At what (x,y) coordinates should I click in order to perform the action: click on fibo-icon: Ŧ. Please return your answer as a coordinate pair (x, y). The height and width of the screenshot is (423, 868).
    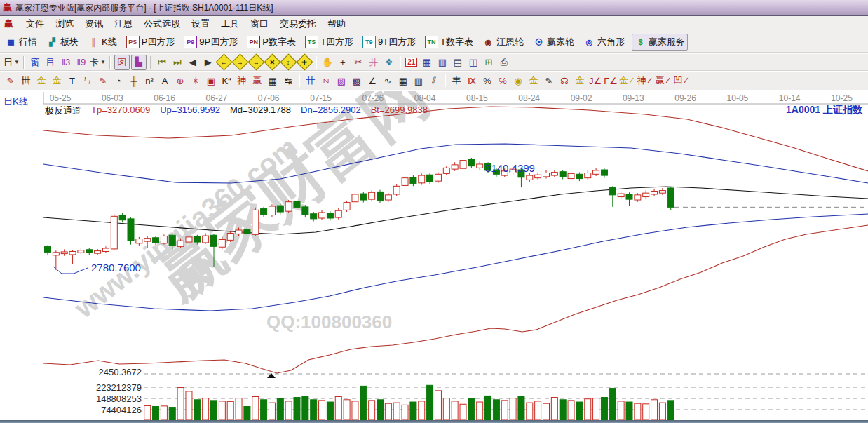
    Looking at the image, I should click on (72, 81).